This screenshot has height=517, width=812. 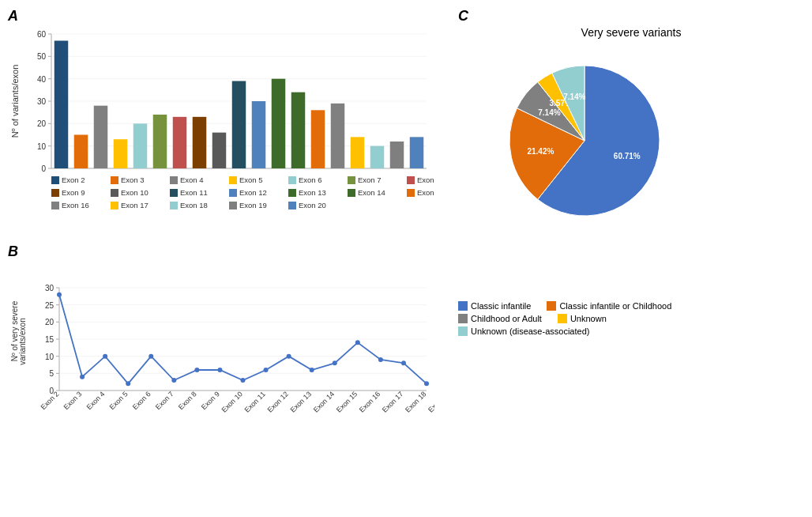 What do you see at coordinates (371, 193) in the screenshot?
I see `svg-text: Exon 14` at bounding box center [371, 193].